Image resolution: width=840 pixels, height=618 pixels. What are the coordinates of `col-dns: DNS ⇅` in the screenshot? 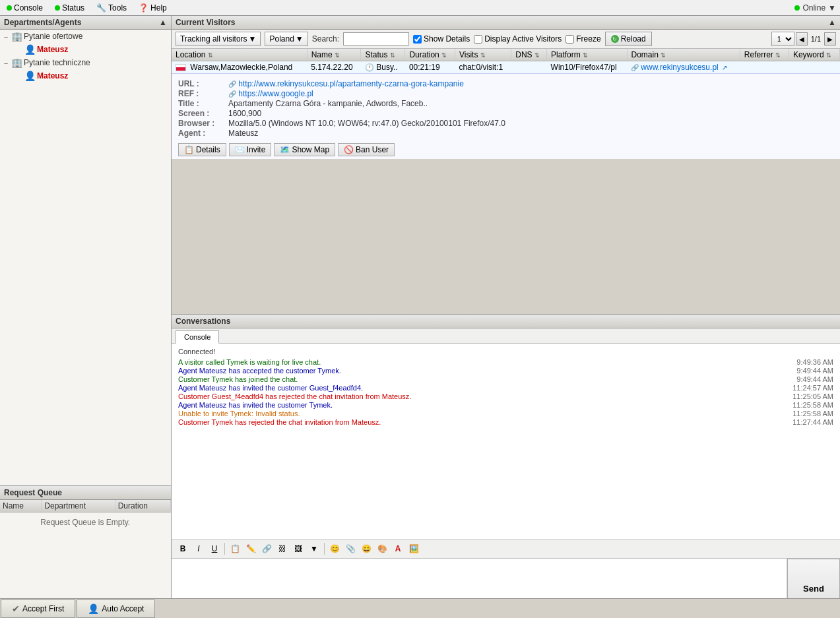 It's located at (529, 55).